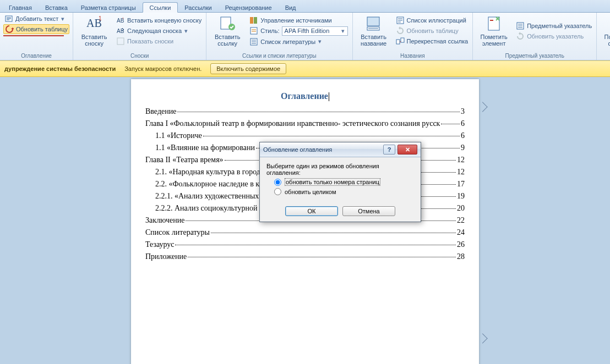 The height and width of the screenshot is (364, 610). Describe the element at coordinates (461, 184) in the screenshot. I see `toc-page: 17` at that location.